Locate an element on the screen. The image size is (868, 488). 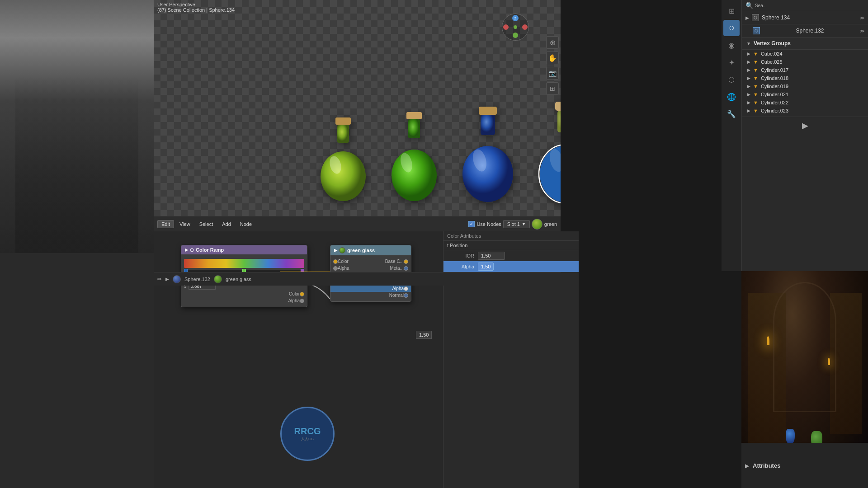
color-output-row: Color is located at coordinates (244, 294).